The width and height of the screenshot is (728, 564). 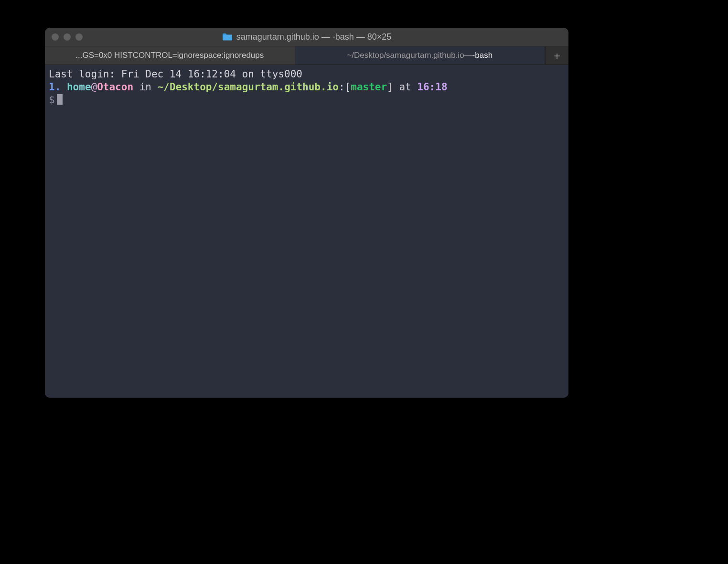 What do you see at coordinates (145, 87) in the screenshot?
I see `prompt-in: in` at bounding box center [145, 87].